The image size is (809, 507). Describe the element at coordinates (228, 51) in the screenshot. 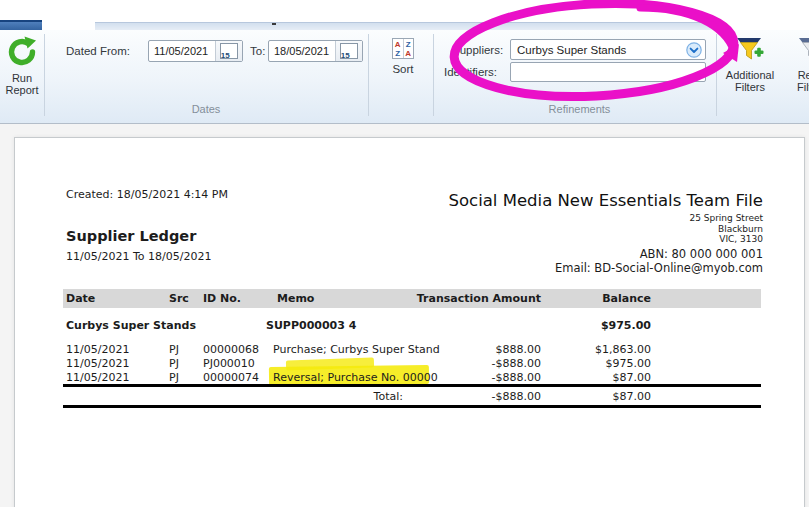

I see `dated-from-calendar-button: 15` at that location.